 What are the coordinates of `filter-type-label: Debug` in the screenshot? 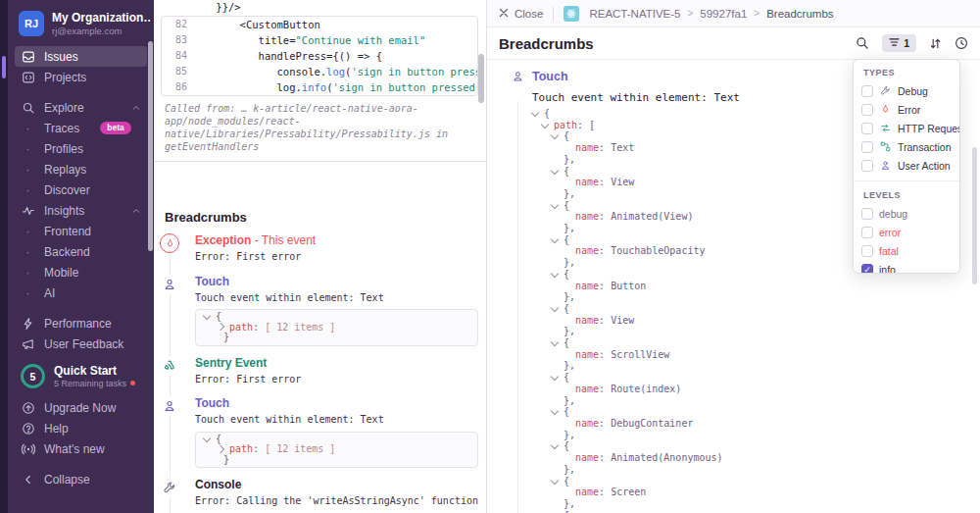 It's located at (913, 91).